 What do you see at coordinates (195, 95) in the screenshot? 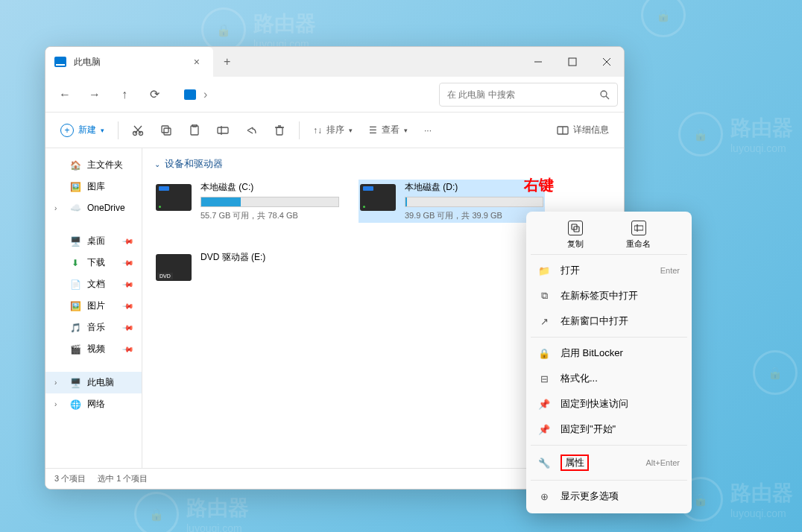
I see `address-bar: ›` at bounding box center [195, 95].